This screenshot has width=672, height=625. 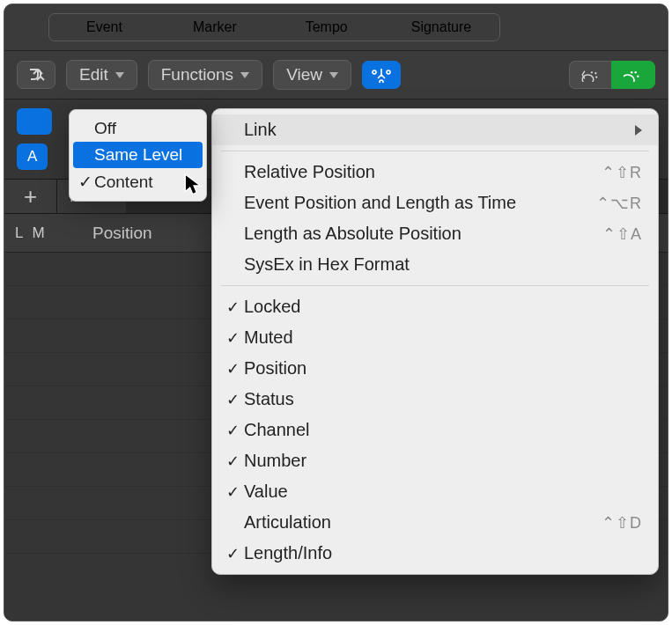 I want to click on submenu-item-label: Content, so click(x=123, y=182).